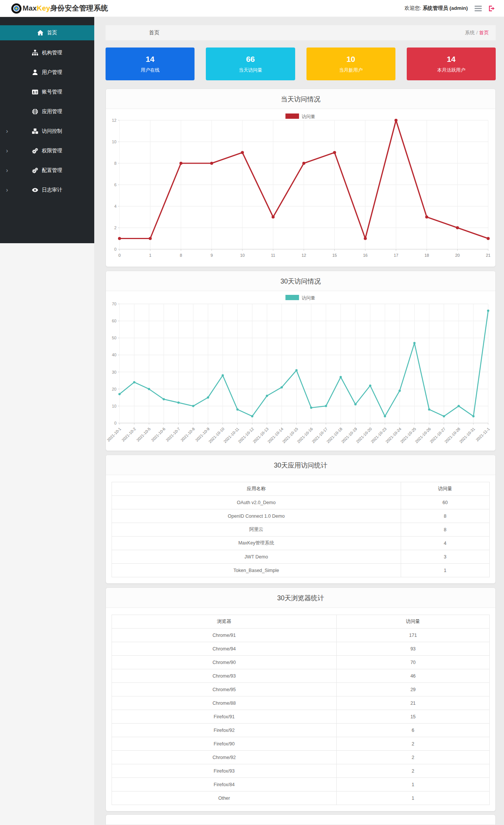 Image resolution: width=504 pixels, height=825 pixels. What do you see at coordinates (470, 32) in the screenshot?
I see `breadcrumb-root-link: 系统` at bounding box center [470, 32].